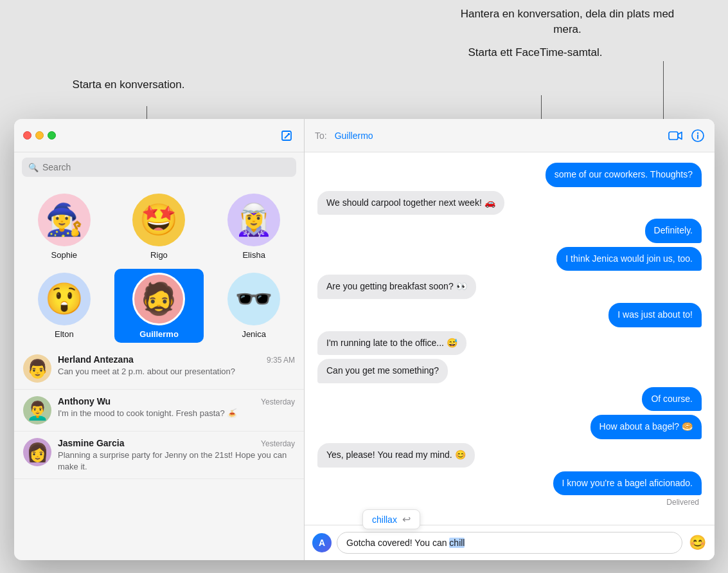 The height and width of the screenshot is (573, 728). Describe the element at coordinates (510, 543) in the screenshot. I see `message-input-display: Gotcha covered! You can chill` at that location.